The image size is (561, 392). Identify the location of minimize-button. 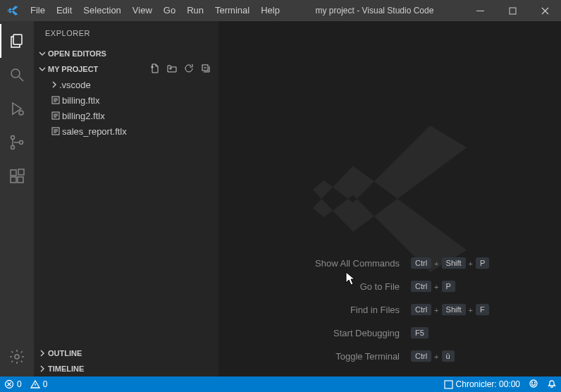
(480, 11).